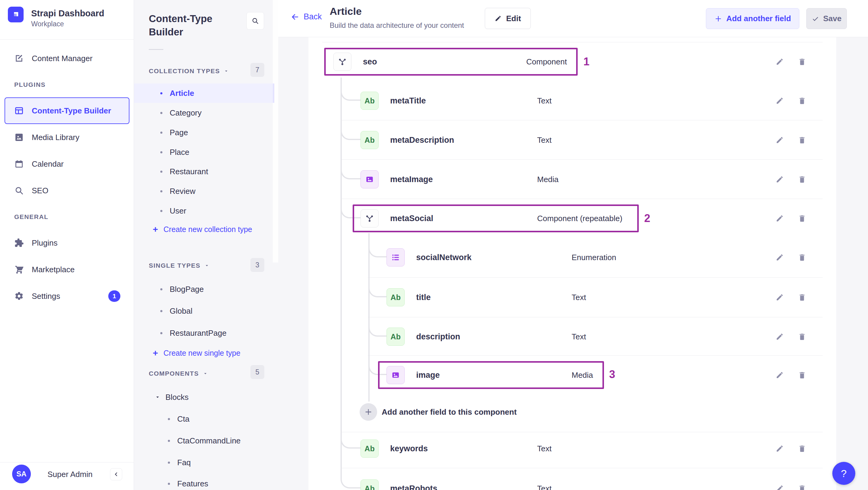 The height and width of the screenshot is (490, 868). I want to click on check-icon, so click(815, 19).